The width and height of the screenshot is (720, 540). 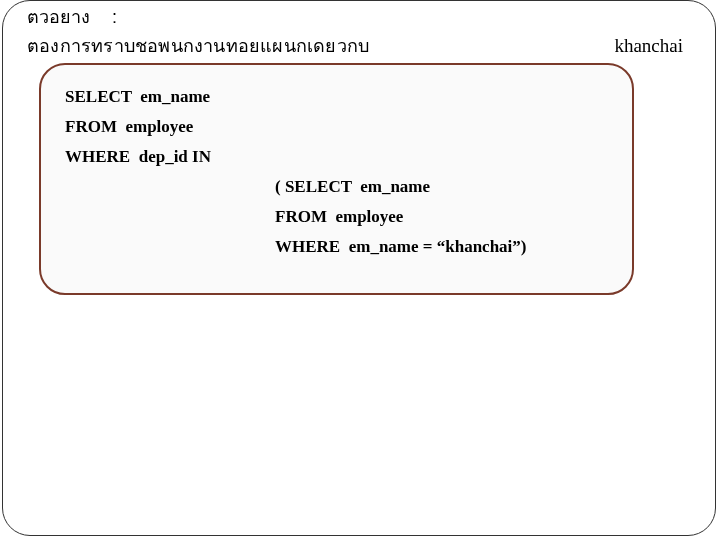 I want to click on sql-line-select: SELECT em_name, so click(x=336, y=97).